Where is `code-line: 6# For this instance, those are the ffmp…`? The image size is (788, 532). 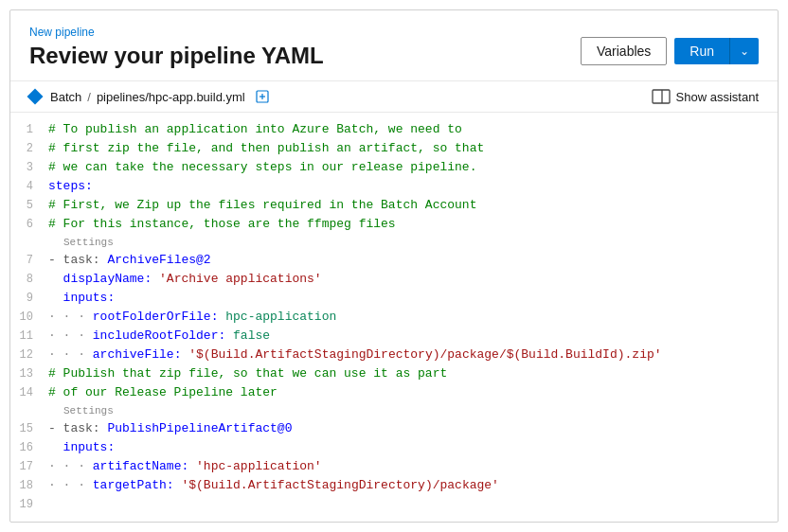 code-line: 6# For this instance, those are the ffmp… is located at coordinates (394, 224).